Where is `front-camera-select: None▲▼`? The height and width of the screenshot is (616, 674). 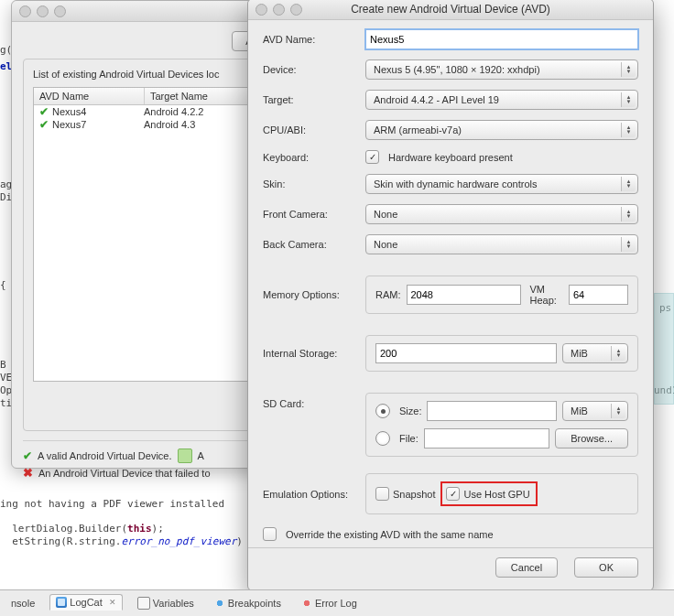 front-camera-select: None▲▼ is located at coordinates (502, 214).